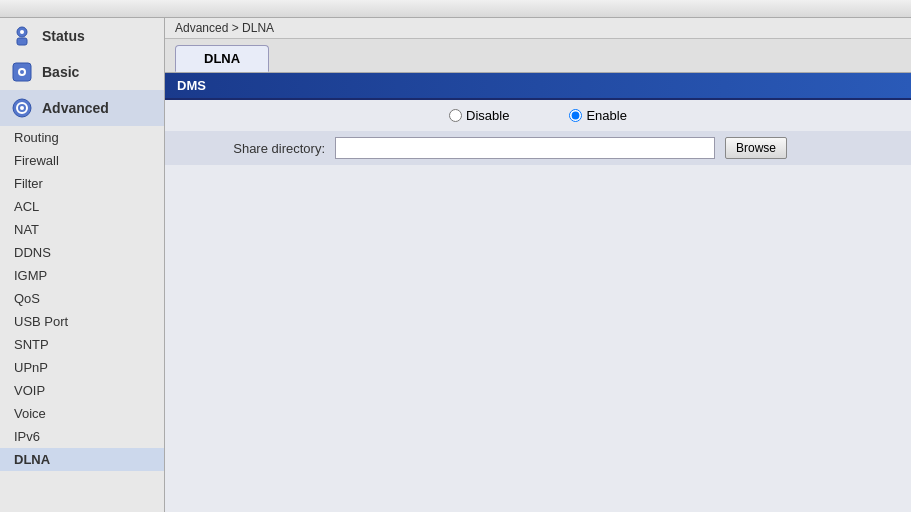 The height and width of the screenshot is (512, 911). I want to click on submenu-ipv6: IPv6, so click(82, 436).